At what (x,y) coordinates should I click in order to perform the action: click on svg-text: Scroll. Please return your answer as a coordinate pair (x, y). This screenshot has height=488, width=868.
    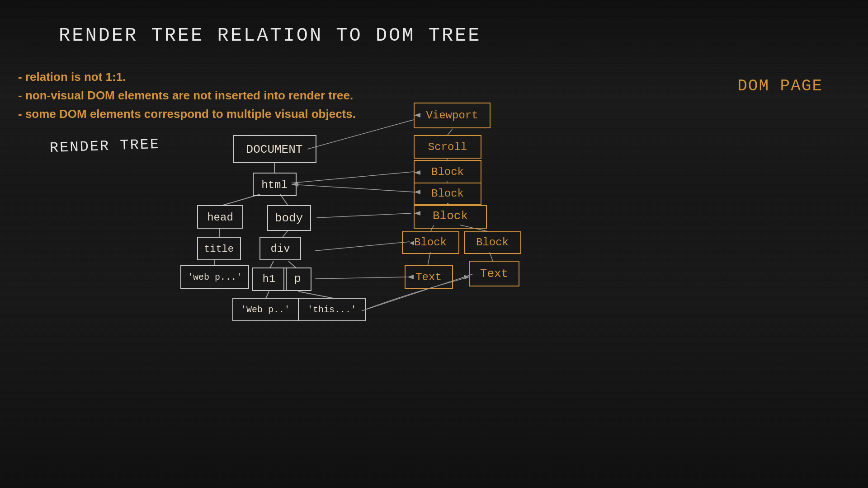
    Looking at the image, I should click on (448, 147).